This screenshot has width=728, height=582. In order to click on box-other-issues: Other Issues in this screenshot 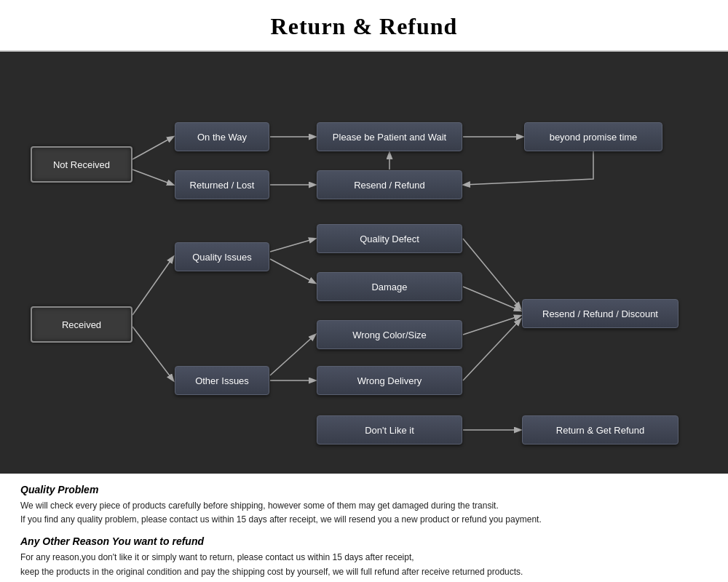, I will do `click(222, 380)`.